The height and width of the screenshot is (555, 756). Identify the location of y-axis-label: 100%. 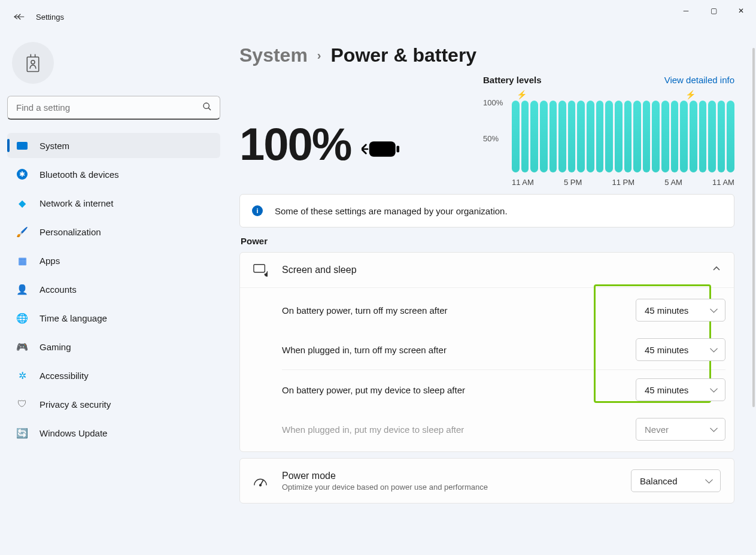
(493, 103).